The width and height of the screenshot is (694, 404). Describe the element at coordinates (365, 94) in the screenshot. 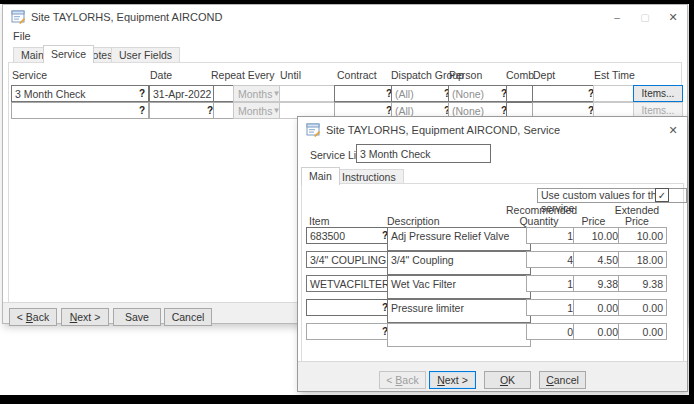

I see `contract-input: ?` at that location.